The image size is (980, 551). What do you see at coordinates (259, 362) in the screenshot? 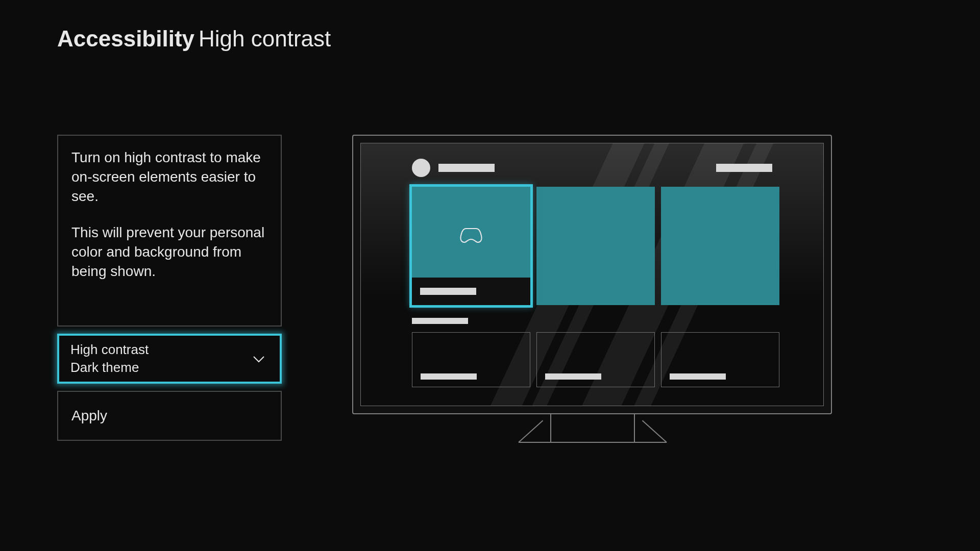
I see `chevron-down-icon` at bounding box center [259, 362].